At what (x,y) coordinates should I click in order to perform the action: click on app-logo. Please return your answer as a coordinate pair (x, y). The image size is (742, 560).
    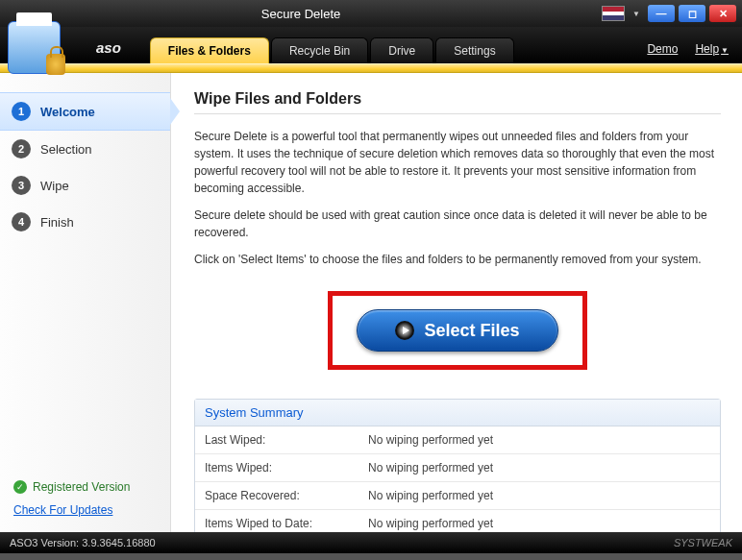
    Looking at the image, I should click on (48, 54).